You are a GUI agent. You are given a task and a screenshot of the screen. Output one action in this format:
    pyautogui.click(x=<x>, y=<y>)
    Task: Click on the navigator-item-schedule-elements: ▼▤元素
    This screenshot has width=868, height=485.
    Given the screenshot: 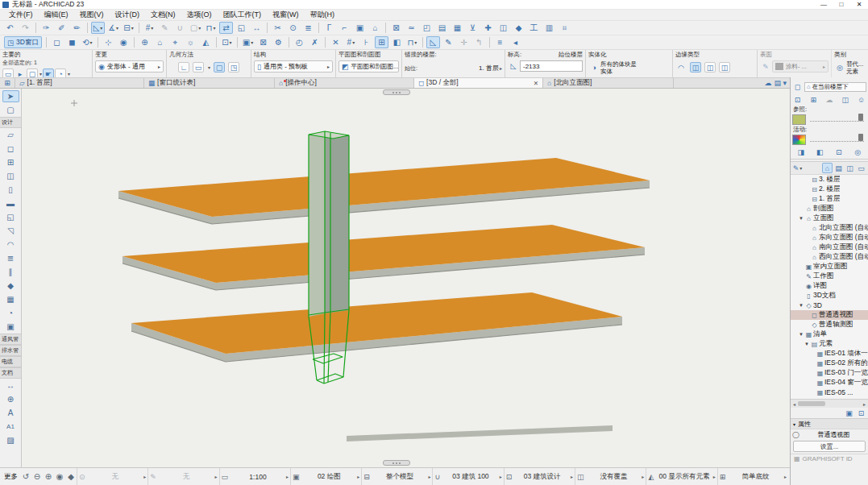 What is the action you would take?
    pyautogui.click(x=829, y=344)
    